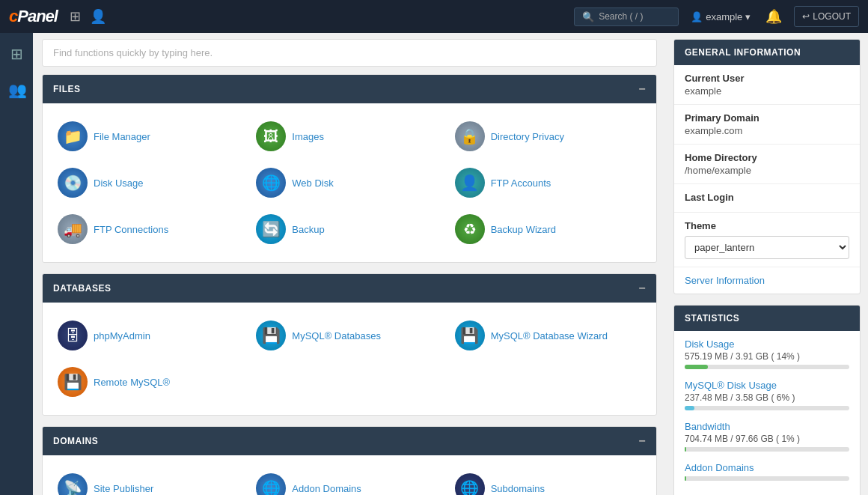 The height and width of the screenshot is (495, 868). What do you see at coordinates (313, 183) in the screenshot?
I see `item-label: Web Disk` at bounding box center [313, 183].